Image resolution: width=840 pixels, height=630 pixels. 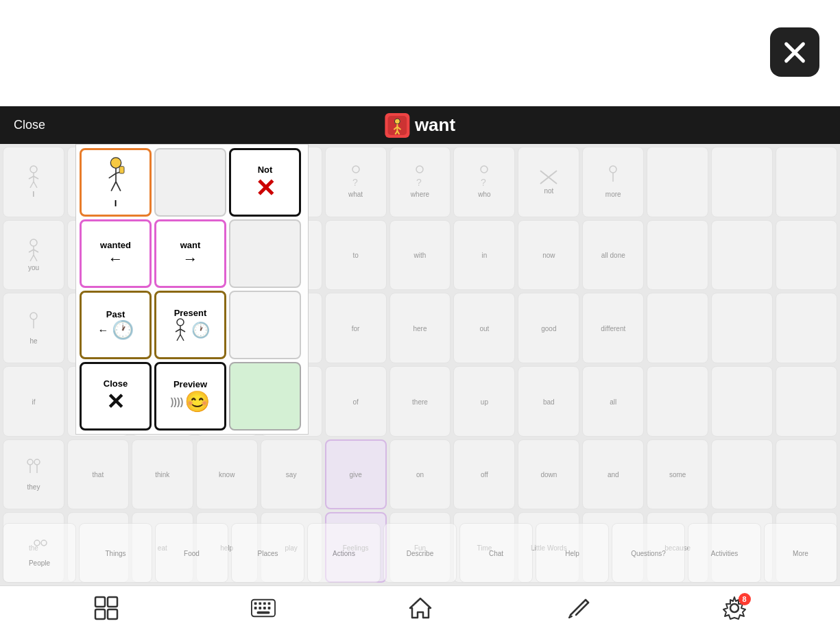 What do you see at coordinates (420, 255) in the screenshot?
I see `bg-cell-with: with` at bounding box center [420, 255].